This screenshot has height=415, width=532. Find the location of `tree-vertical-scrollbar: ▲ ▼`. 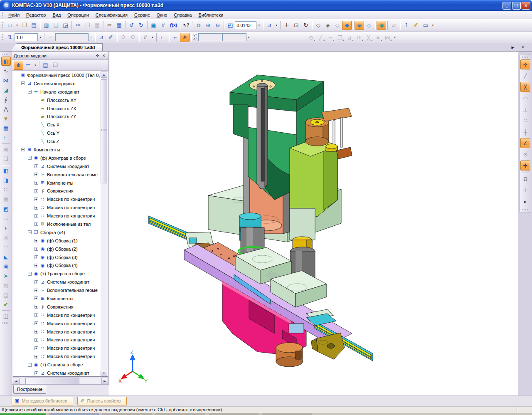

tree-vertical-scrollbar: ▲ ▼ is located at coordinates (104, 224).